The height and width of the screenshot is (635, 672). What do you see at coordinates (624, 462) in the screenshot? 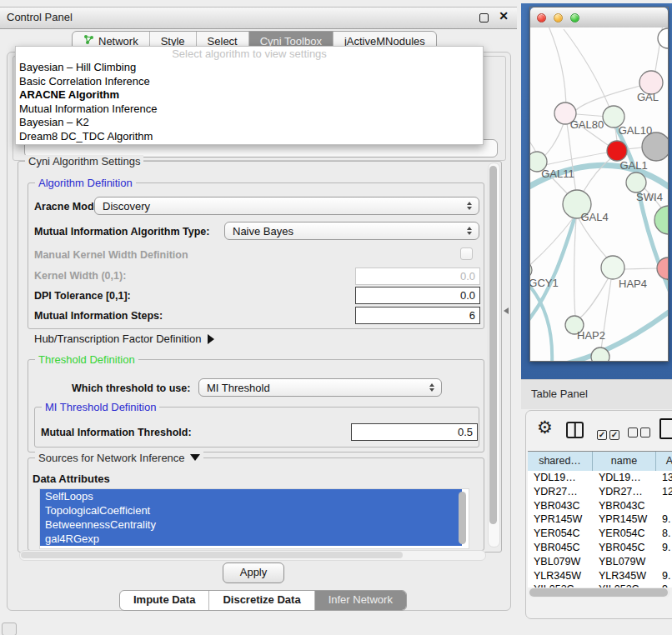
I see `column-header-name: name` at bounding box center [624, 462].